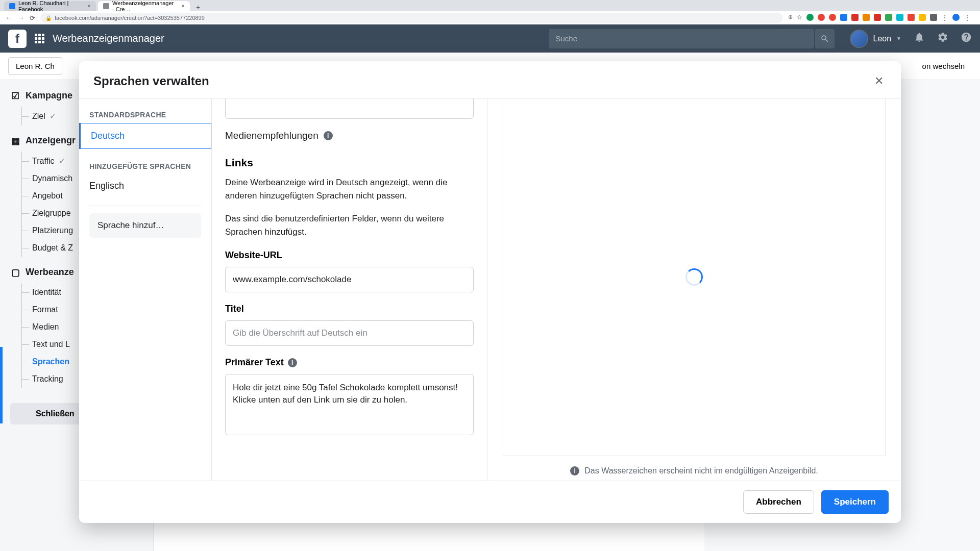 This screenshot has height=551, width=980. What do you see at coordinates (349, 280) in the screenshot?
I see `website-url-input` at bounding box center [349, 280].